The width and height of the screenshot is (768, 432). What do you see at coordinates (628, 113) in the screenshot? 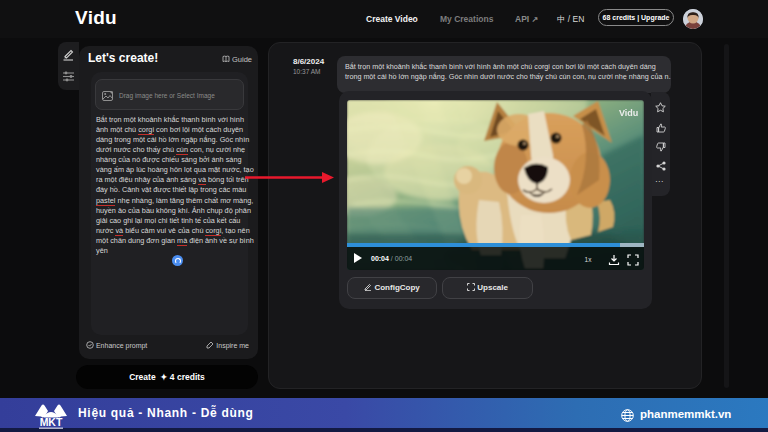
I see `svg-text: Vidu` at bounding box center [628, 113].